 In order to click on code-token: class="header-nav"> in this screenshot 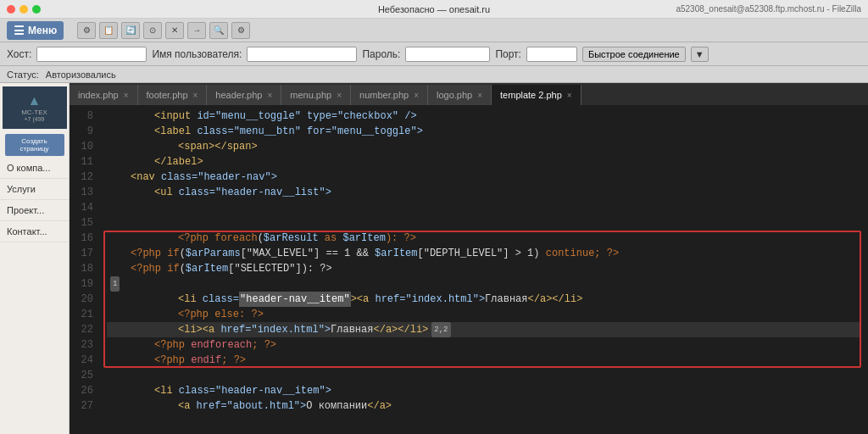, I will do `click(216, 177)`.